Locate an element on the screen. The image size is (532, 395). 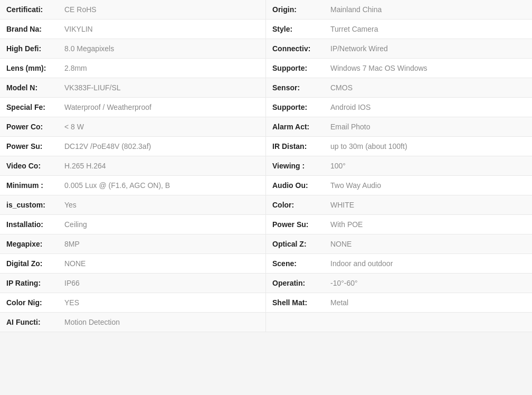
table-row: is_custom:YesColor:WHITE is located at coordinates (266, 205).